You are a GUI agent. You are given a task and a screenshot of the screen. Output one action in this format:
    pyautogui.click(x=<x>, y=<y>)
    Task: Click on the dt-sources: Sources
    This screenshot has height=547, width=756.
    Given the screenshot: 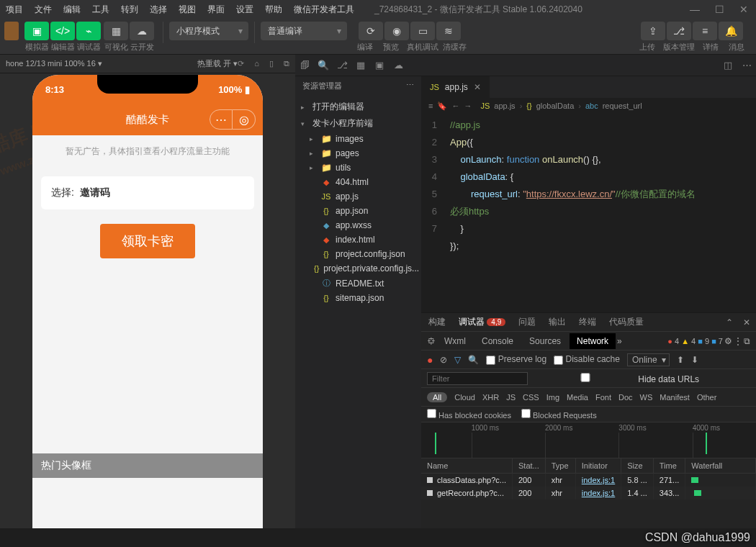 What is the action you would take?
    pyautogui.click(x=545, y=341)
    